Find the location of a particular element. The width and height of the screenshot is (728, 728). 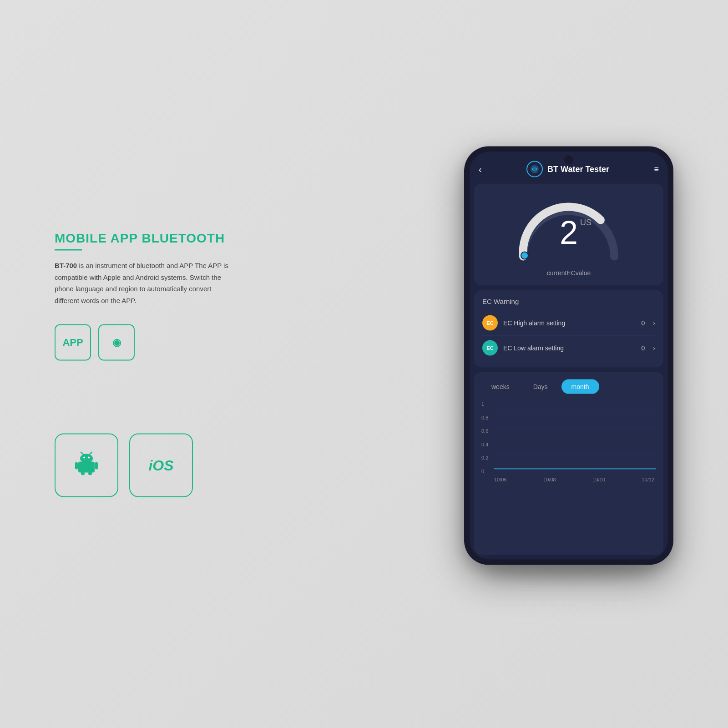

ec-low-chevron: › is located at coordinates (654, 348).